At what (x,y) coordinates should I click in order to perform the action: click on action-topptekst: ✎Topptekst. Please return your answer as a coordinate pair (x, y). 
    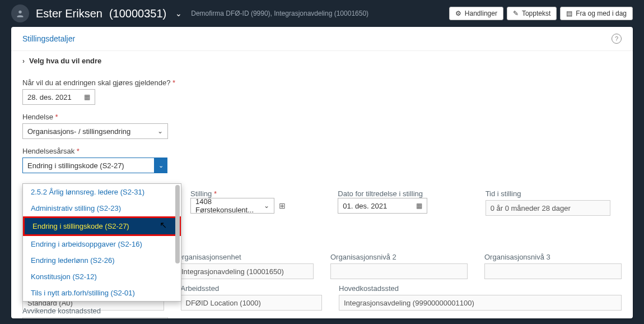
    Looking at the image, I should click on (532, 13).